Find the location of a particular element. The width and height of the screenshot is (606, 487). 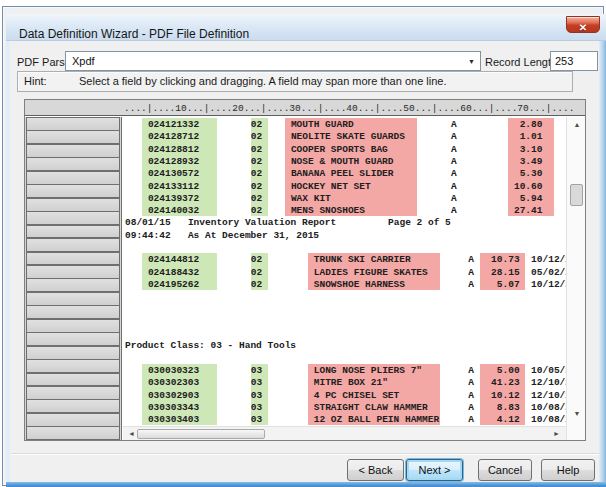

report-text: 024140032 is located at coordinates (174, 210).